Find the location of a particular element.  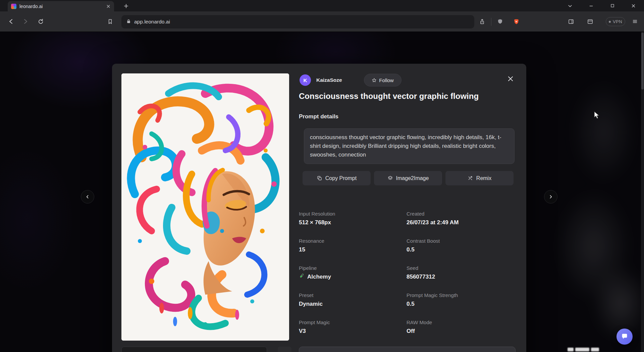

chevron-left-icon is located at coordinates (88, 197).